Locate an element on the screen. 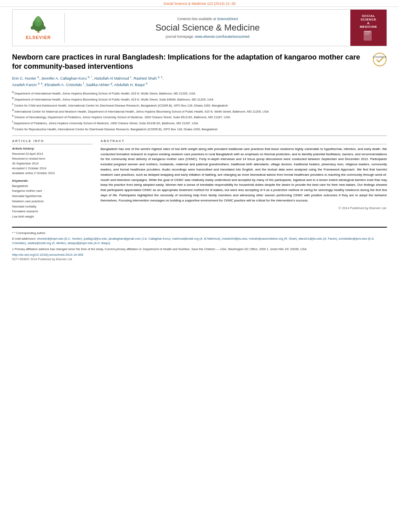 This screenshot has width=399, height=532. copyright-notice: © 2014 Published by Elsevier Ltd. is located at coordinates (244, 208).